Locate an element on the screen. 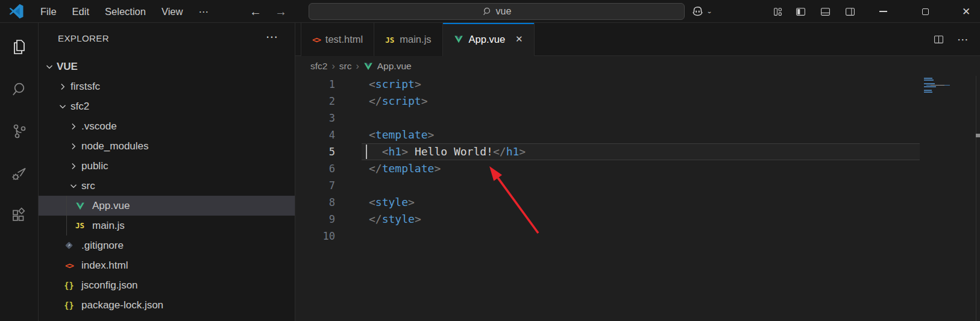  activity-bar is located at coordinates (19, 172).